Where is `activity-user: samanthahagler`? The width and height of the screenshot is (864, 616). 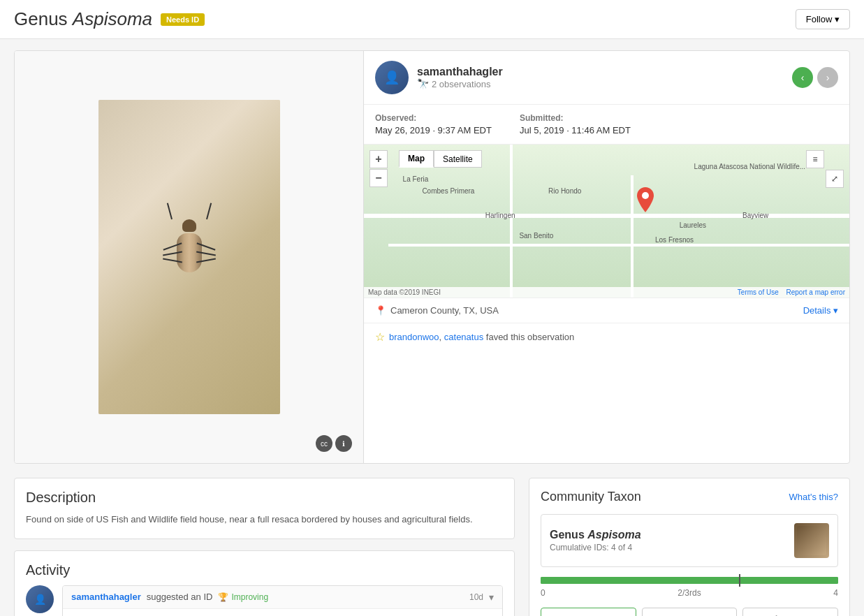 activity-user: samanthahagler is located at coordinates (106, 596).